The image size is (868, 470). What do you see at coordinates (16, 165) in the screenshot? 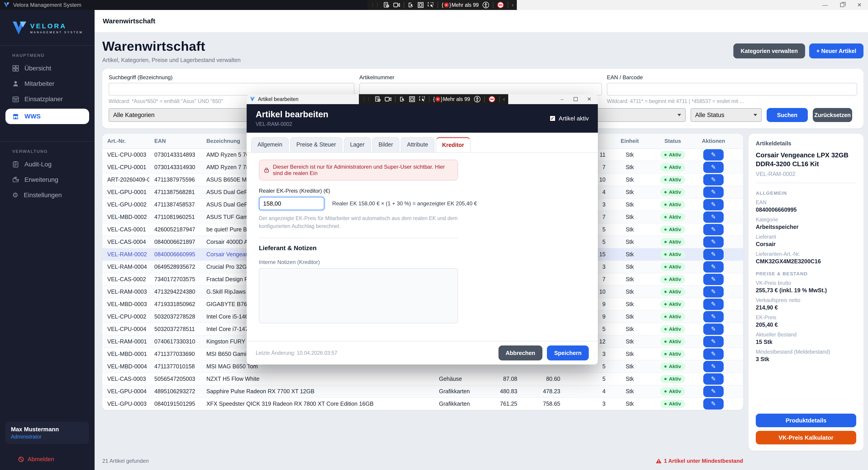
I see `clipboard-icon` at bounding box center [16, 165].